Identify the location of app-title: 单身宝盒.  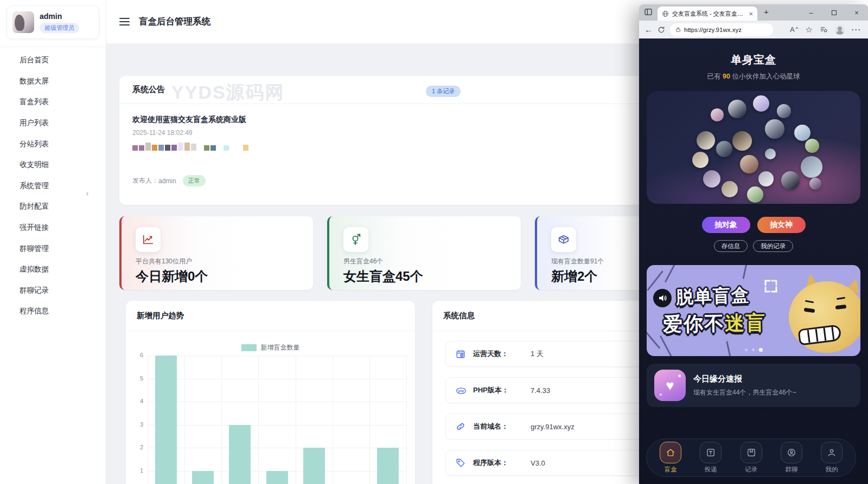
(754, 53).